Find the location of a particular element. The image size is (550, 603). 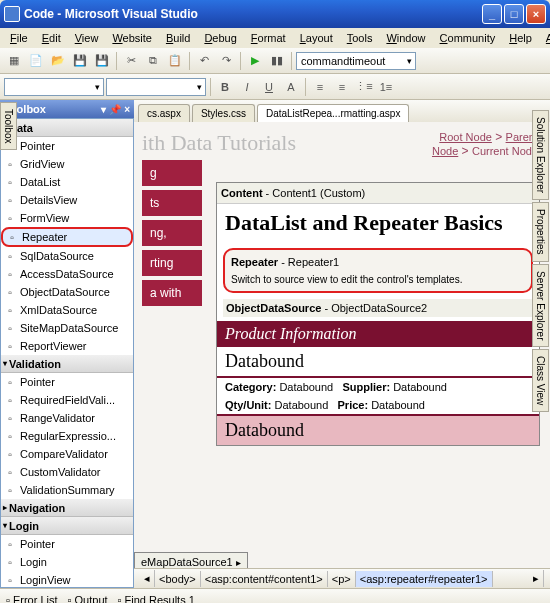

underline-icon: U is located at coordinates (269, 87).